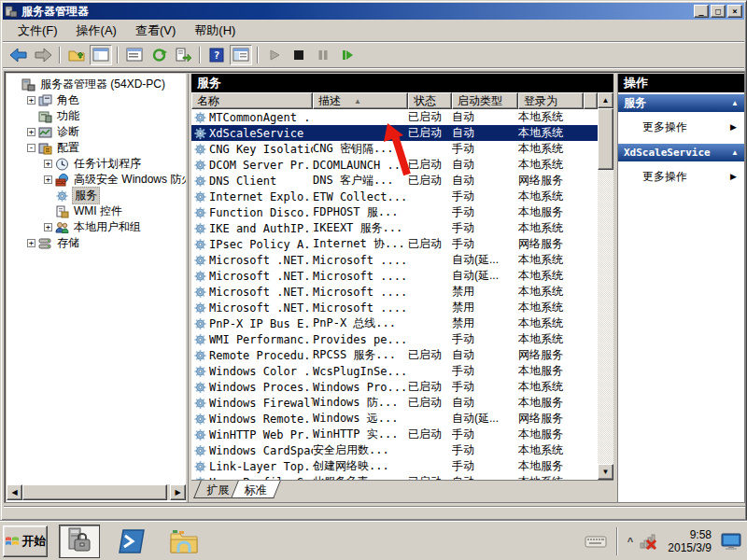  What do you see at coordinates (394, 340) in the screenshot?
I see `service-row-14: WMI Performanc...Provides pe...手动本地系统` at bounding box center [394, 340].